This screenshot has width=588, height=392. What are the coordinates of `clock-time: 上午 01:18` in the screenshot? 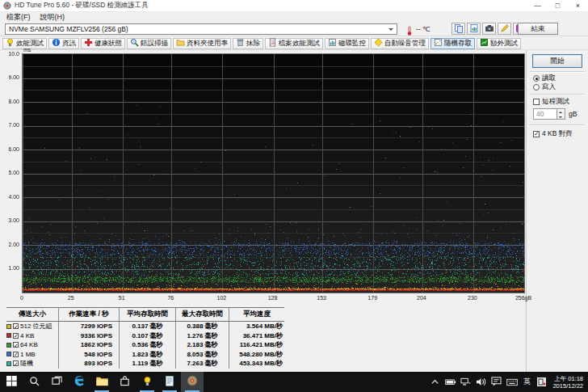 It's located at (568, 378).